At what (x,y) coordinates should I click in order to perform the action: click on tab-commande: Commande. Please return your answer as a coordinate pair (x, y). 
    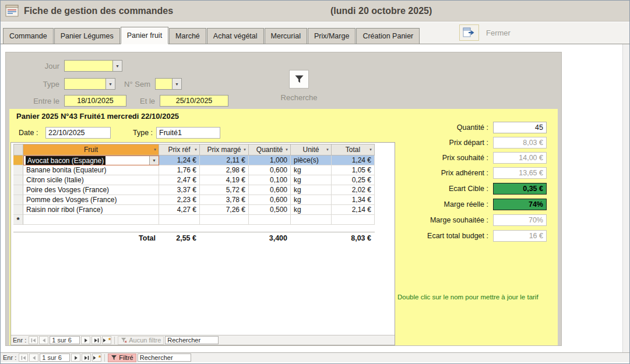
    Looking at the image, I should click on (28, 36).